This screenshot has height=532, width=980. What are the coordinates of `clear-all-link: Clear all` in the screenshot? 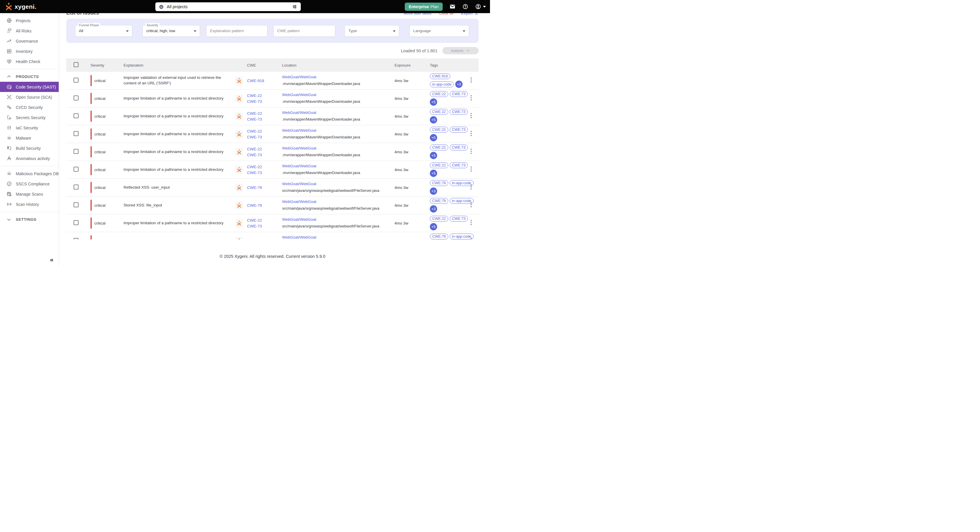 It's located at (446, 14).